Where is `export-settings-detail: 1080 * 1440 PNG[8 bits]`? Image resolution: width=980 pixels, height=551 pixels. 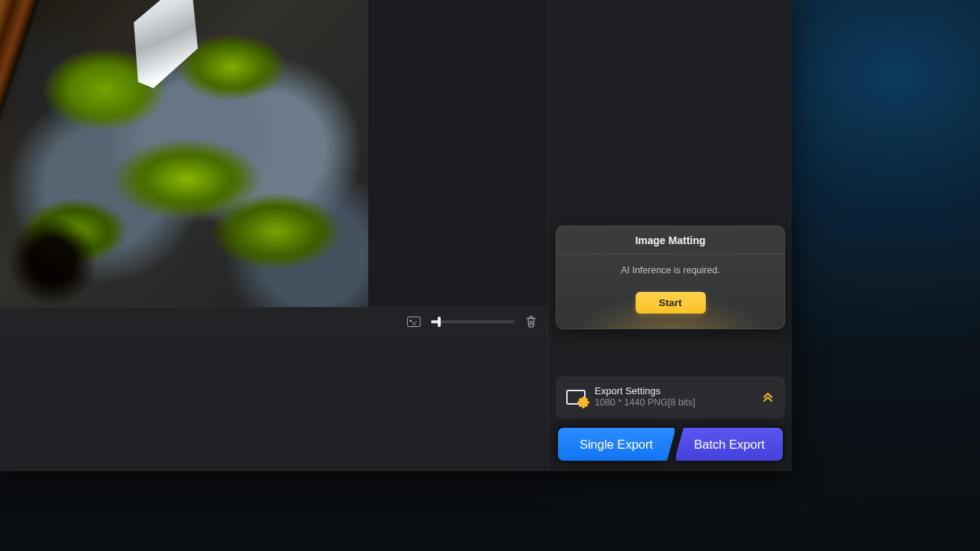
export-settings-detail: 1080 * 1440 PNG[8 bits] is located at coordinates (674, 403).